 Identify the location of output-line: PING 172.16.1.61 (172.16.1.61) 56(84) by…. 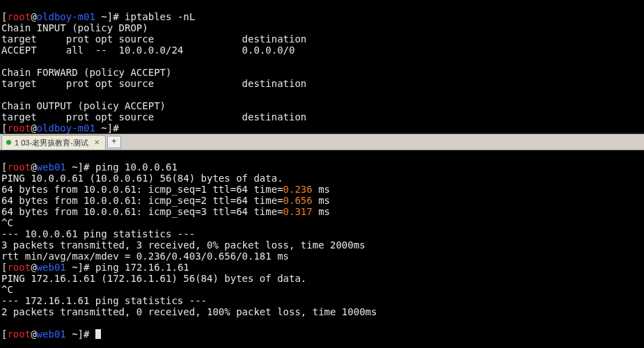
(154, 278).